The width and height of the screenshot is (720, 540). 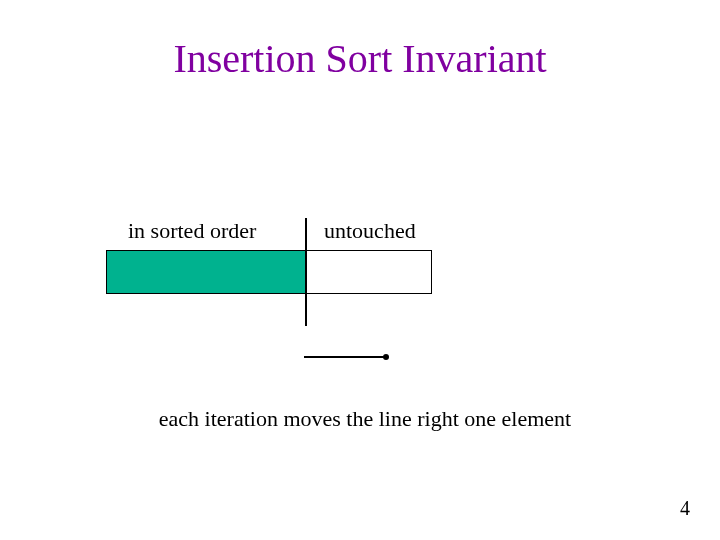 I want to click on partition-divider, so click(x=306, y=272).